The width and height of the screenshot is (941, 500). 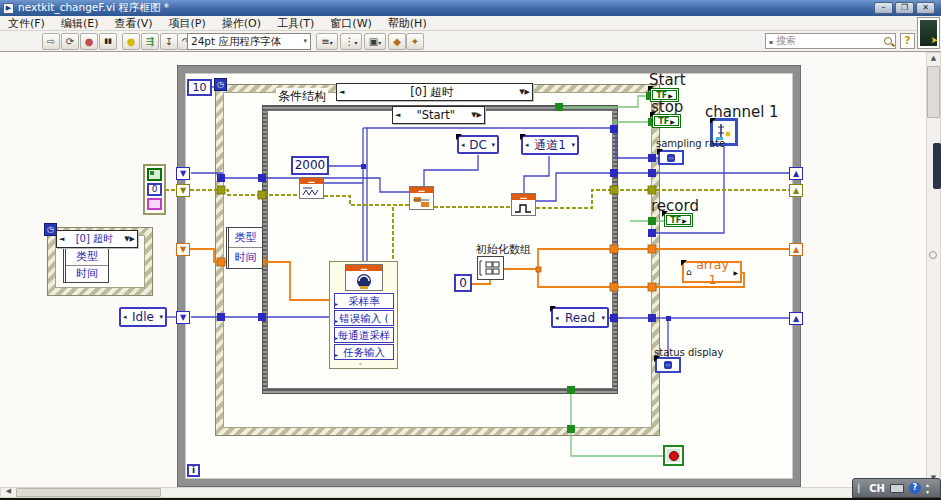 I want to click on status-display-terminal: ‹›, so click(x=668, y=365).